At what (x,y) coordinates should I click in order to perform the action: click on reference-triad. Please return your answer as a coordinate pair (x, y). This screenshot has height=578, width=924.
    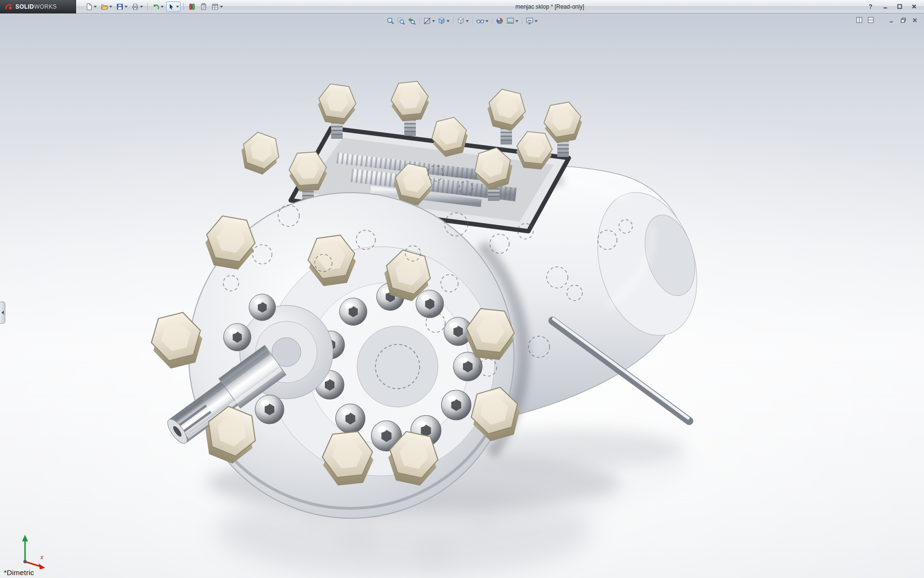
    Looking at the image, I should click on (34, 552).